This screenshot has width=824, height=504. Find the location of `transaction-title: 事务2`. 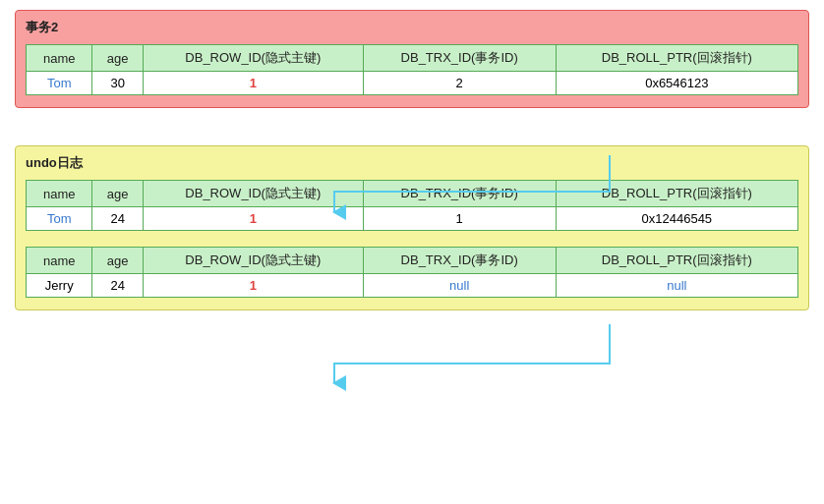

transaction-title: 事务2 is located at coordinates (412, 28).